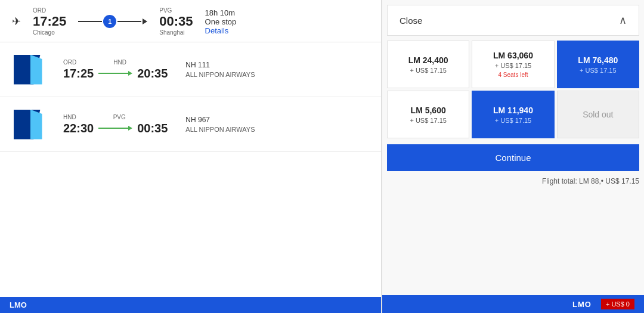 The width and height of the screenshot is (644, 313). What do you see at coordinates (49, 11) in the screenshot?
I see `summary-origin-code: ORD` at bounding box center [49, 11].